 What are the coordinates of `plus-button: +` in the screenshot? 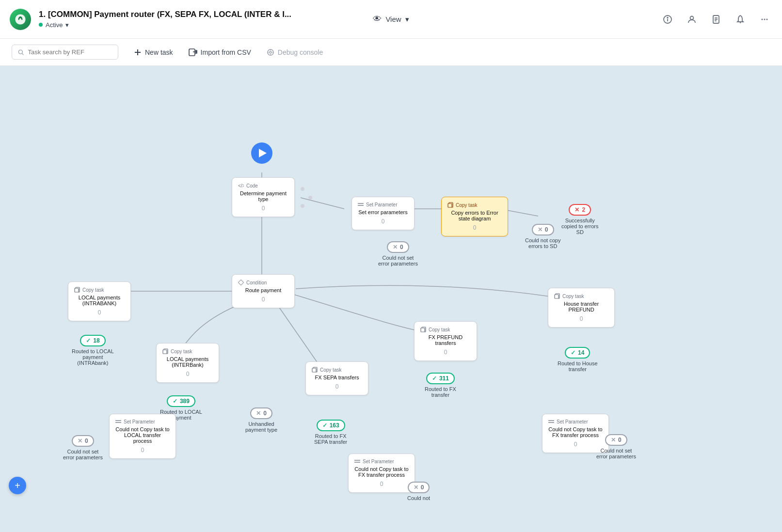 It's located at (17, 485).